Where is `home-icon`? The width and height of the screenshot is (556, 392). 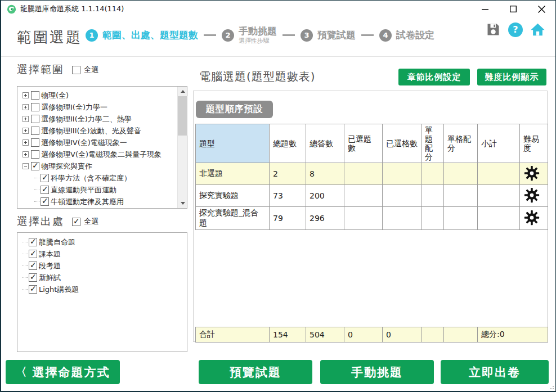 home-icon is located at coordinates (538, 29).